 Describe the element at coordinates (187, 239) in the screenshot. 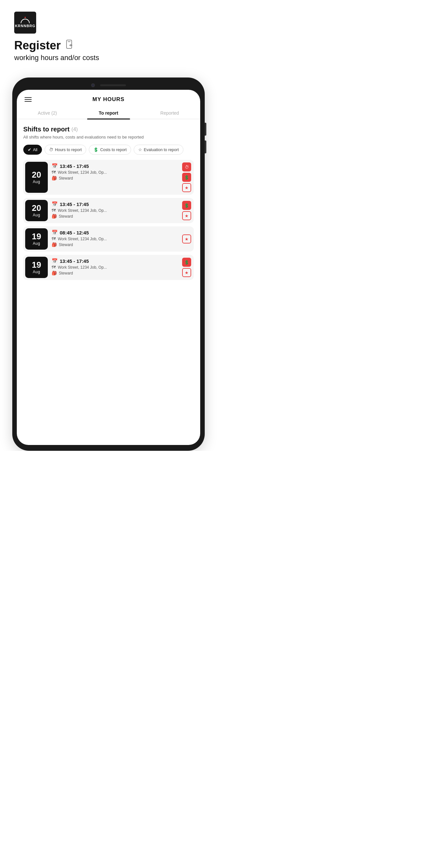

I see `shift-badges: ★` at that location.